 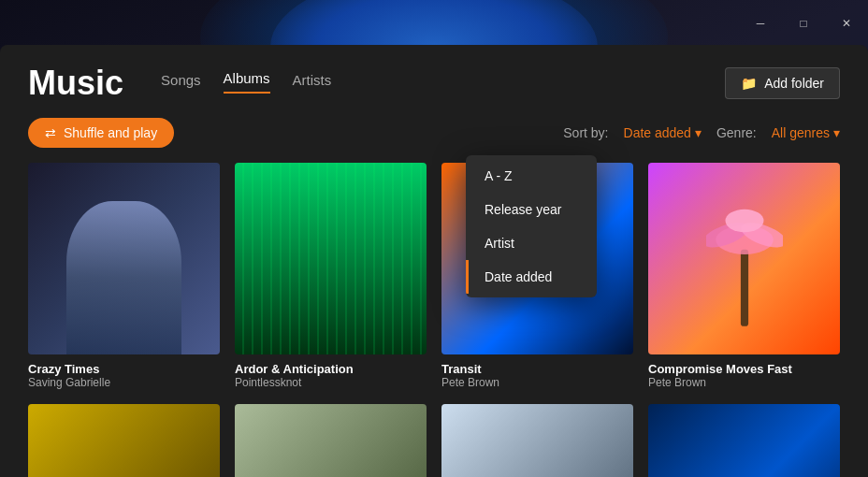 I want to click on album-art-r2d, so click(x=745, y=441).